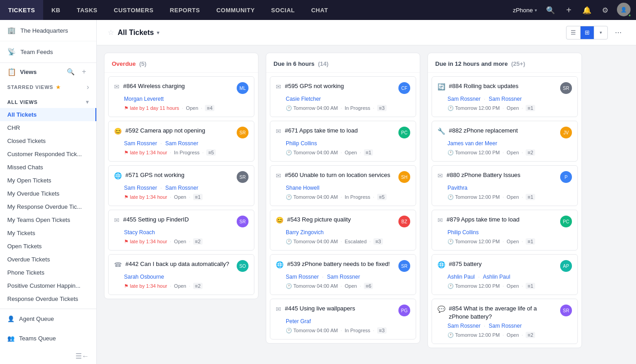 Image resolution: width=636 pixels, height=364 pixels. What do you see at coordinates (551, 10) in the screenshot?
I see `search-button: 🔍` at bounding box center [551, 10].